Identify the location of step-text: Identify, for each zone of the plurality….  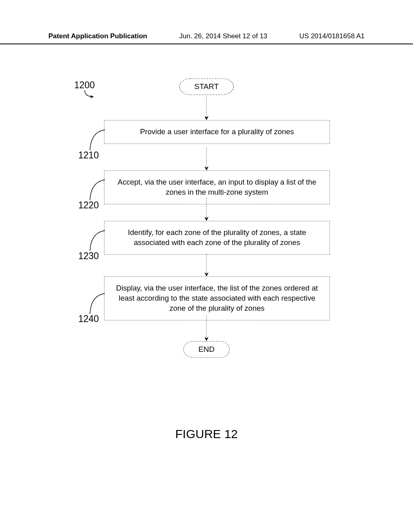
(217, 237).